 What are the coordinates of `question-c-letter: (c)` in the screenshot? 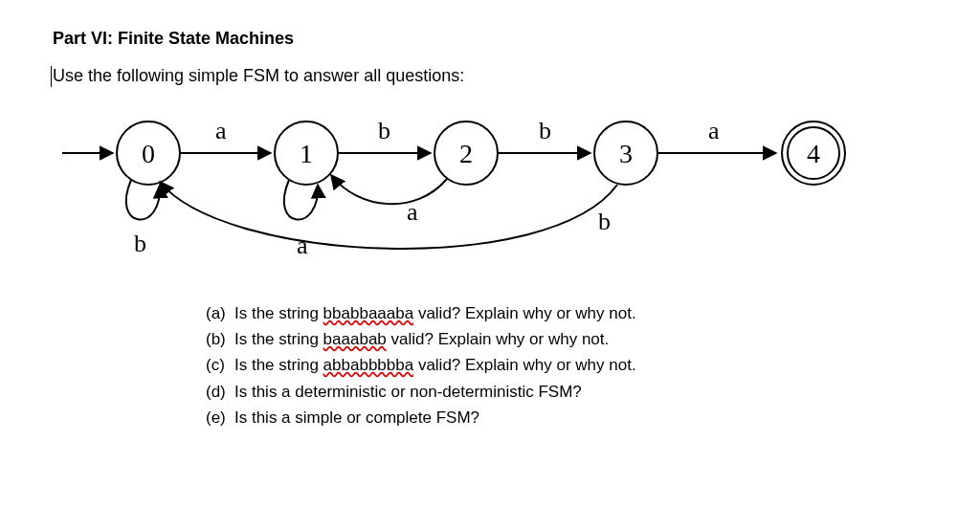 It's located at (220, 365).